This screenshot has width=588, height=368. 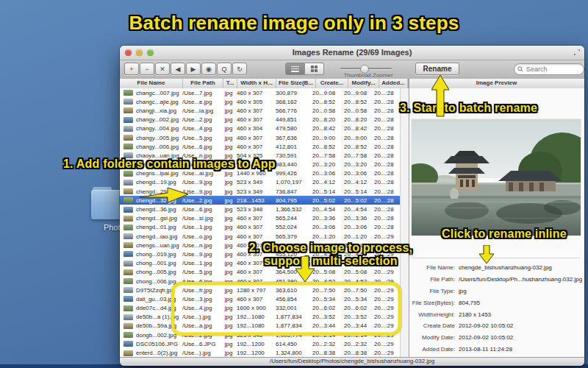 What do you see at coordinates (293, 128) in the screenshot?
I see `cell-file-size: 479,580` at bounding box center [293, 128].